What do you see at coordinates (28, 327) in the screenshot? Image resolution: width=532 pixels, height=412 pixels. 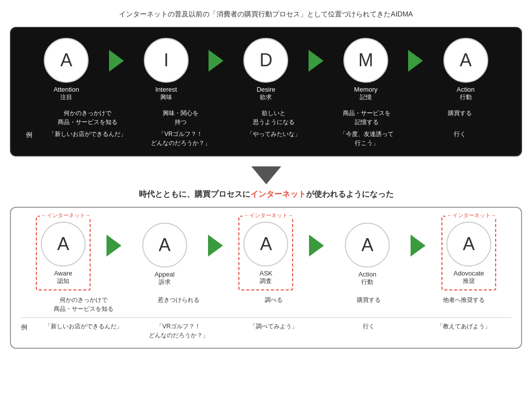 I see `fivea-example-label: 例` at bounding box center [28, 327].